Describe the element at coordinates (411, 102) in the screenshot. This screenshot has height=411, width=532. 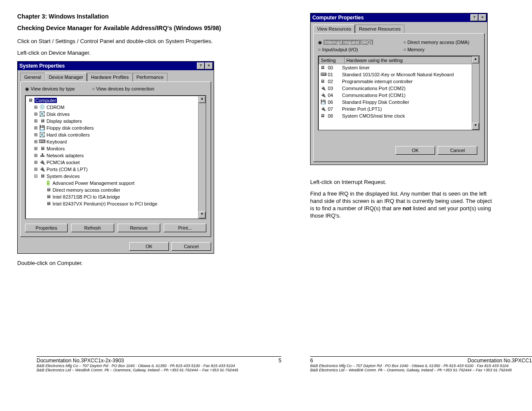
I see `hw-val: Standard Floppy Disk Controller` at that location.